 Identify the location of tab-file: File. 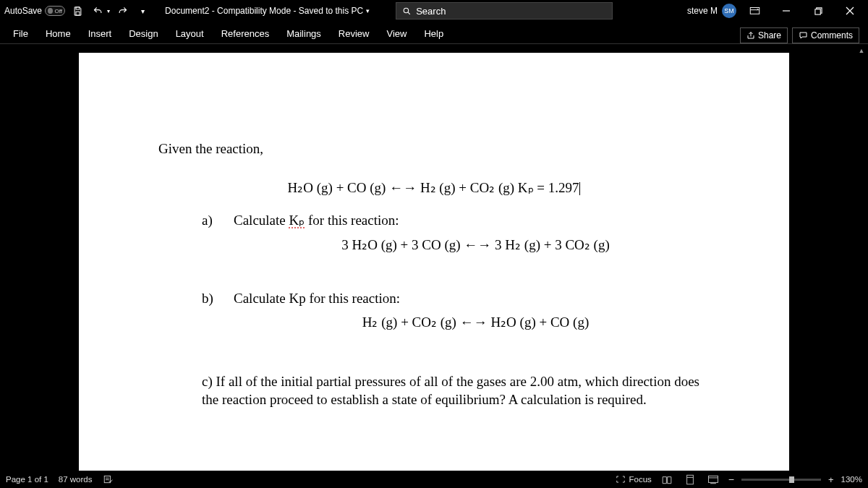
(20, 33).